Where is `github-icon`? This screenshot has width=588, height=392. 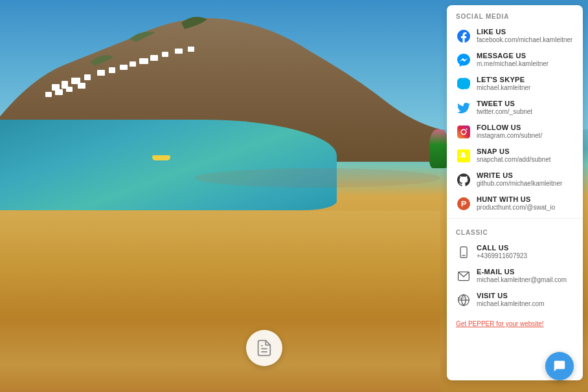 github-icon is located at coordinates (464, 180).